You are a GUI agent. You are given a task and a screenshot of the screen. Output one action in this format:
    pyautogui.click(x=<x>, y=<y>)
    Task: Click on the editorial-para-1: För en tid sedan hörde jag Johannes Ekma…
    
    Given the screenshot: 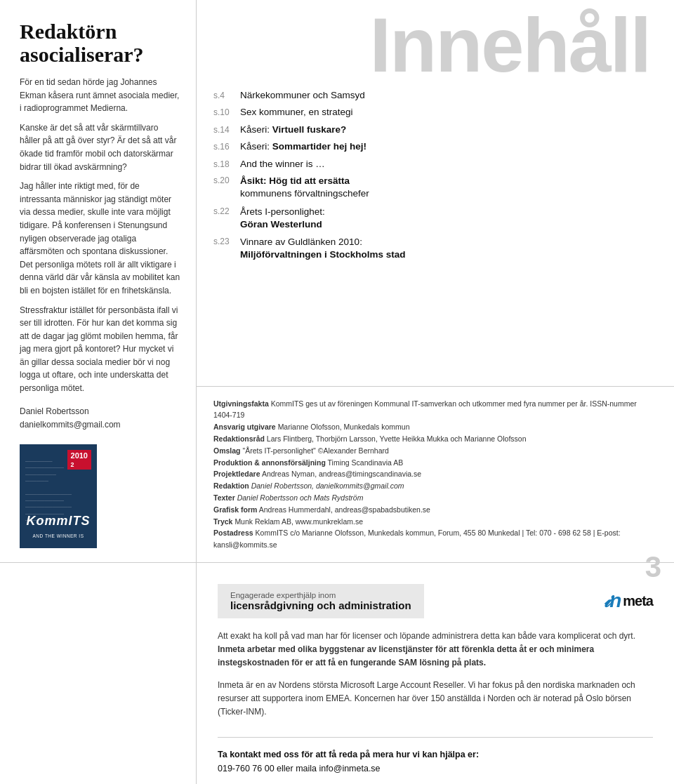 What is the action you would take?
    pyautogui.click(x=100, y=95)
    